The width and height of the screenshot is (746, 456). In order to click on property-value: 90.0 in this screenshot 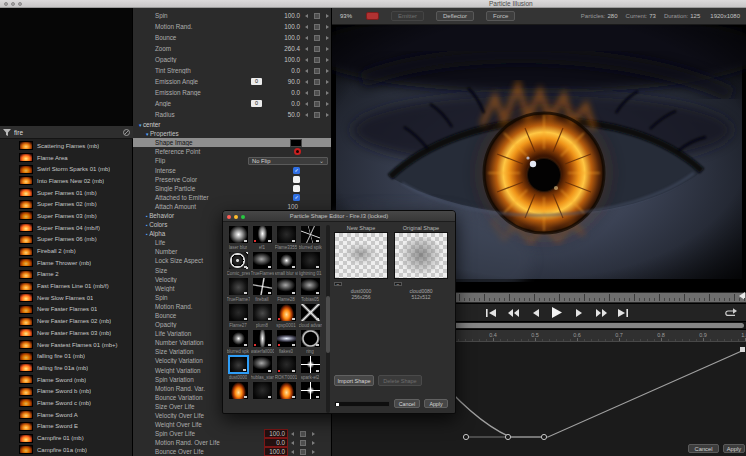, I will do `click(287, 82)`.